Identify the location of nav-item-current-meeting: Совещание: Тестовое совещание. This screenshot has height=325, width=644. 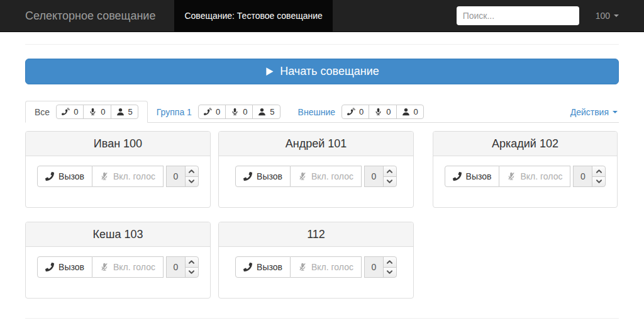
(253, 16).